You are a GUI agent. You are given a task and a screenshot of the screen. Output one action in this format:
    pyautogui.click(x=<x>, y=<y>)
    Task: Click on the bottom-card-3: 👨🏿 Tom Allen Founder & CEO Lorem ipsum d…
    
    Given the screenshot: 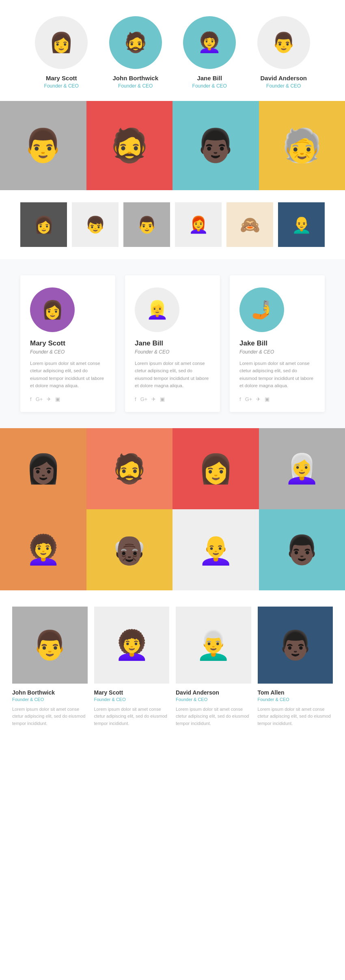 What is the action you would take?
    pyautogui.click(x=295, y=667)
    